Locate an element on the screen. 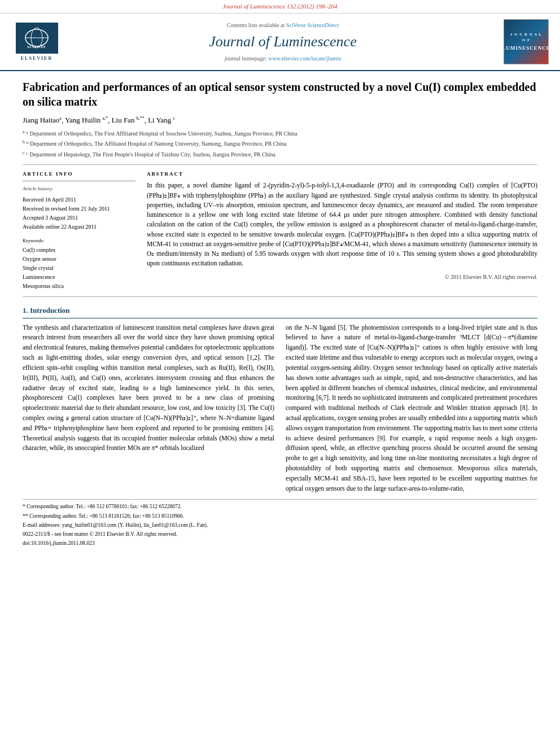 The width and height of the screenshot is (560, 747). journal-header: ELSEVIER ELSEVIER Contents lists availab… is located at coordinates (280, 42).